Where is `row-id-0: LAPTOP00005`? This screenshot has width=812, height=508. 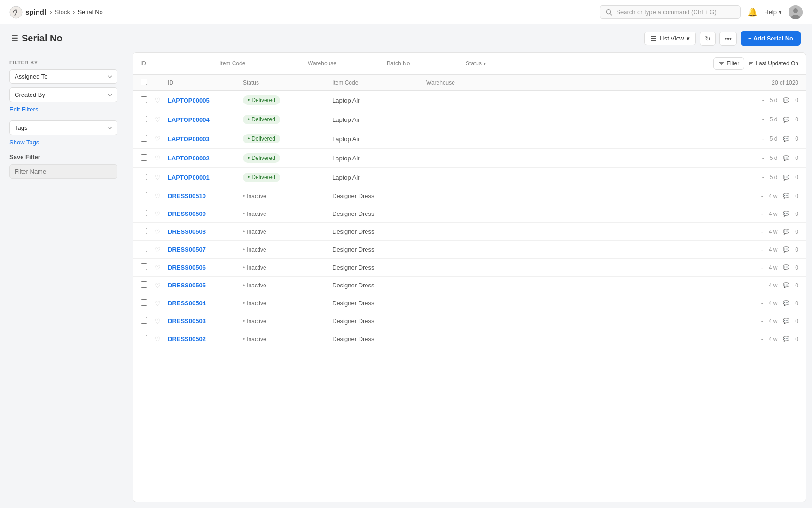 row-id-0: LAPTOP00005 is located at coordinates (205, 101).